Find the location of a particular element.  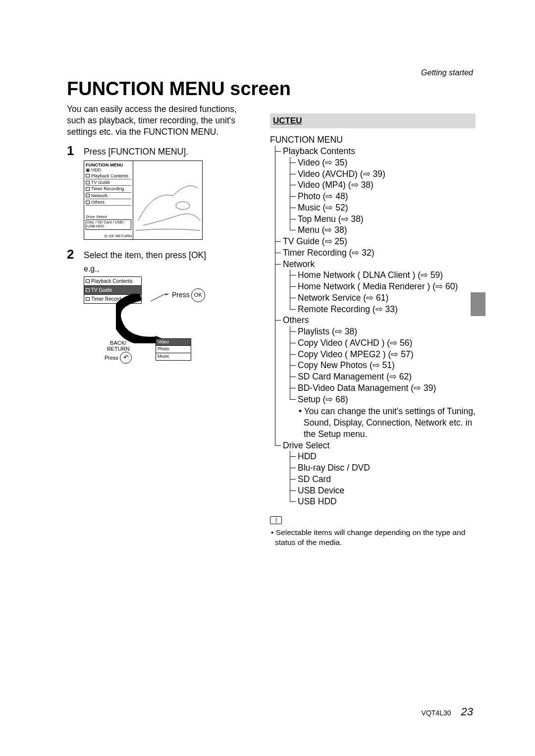

footer-doc-code: VQT4L30 is located at coordinates (436, 713).